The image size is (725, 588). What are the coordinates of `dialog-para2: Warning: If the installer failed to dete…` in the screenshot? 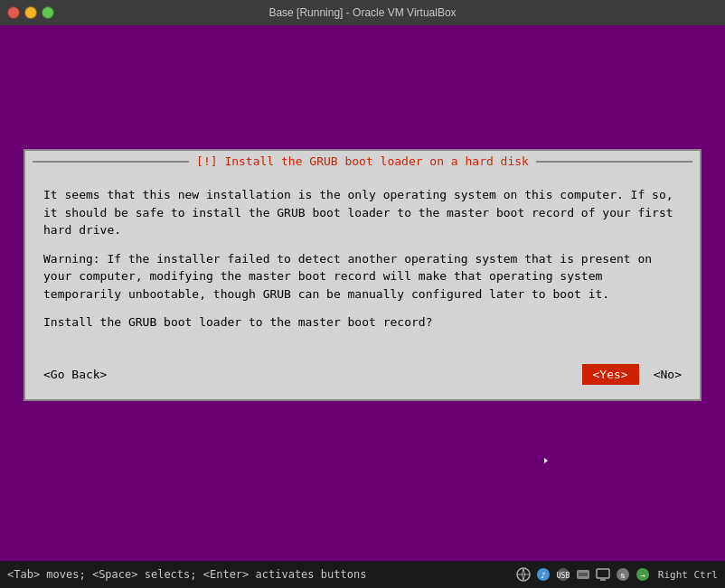 It's located at (362, 276).